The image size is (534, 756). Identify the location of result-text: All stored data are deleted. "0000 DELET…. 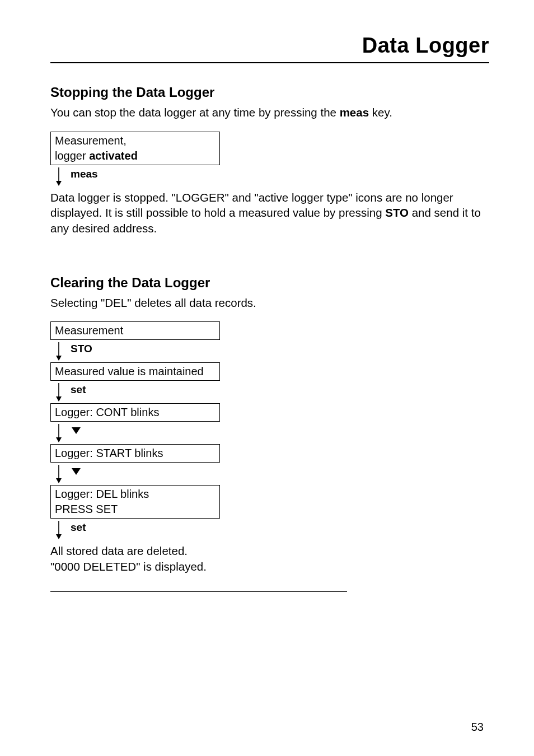
(270, 559).